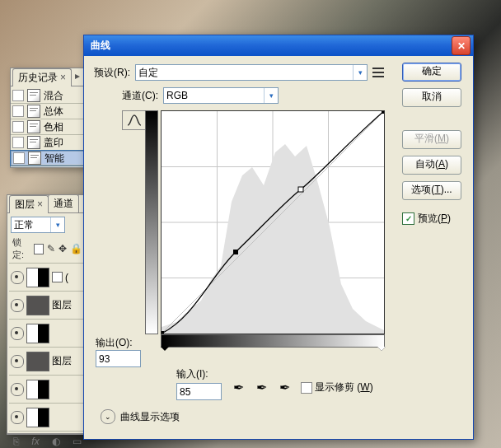 The width and height of the screenshot is (501, 448). I want to click on cancel-button: 取消, so click(432, 97).